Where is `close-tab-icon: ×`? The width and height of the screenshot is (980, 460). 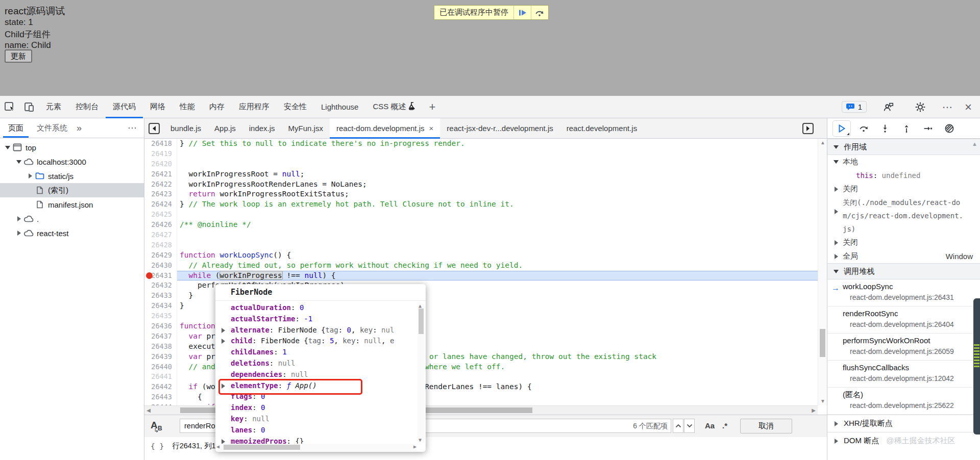
close-tab-icon: × is located at coordinates (432, 129).